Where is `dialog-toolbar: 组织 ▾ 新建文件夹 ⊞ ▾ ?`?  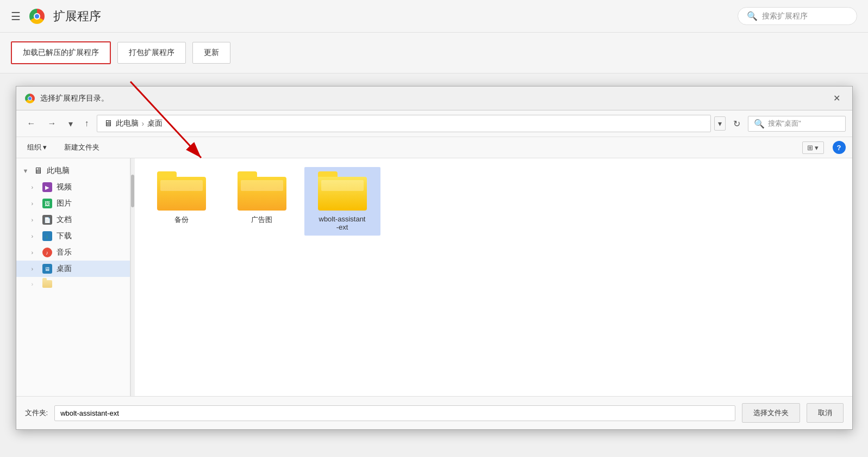 dialog-toolbar: 组织 ▾ 新建文件夹 ⊞ ▾ ? is located at coordinates (434, 148).